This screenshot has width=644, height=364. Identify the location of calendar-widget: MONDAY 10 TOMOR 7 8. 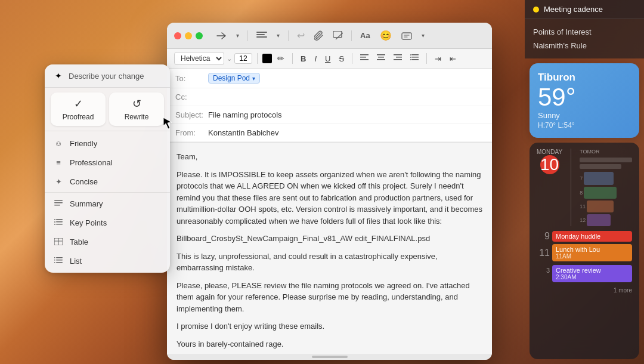
(584, 251).